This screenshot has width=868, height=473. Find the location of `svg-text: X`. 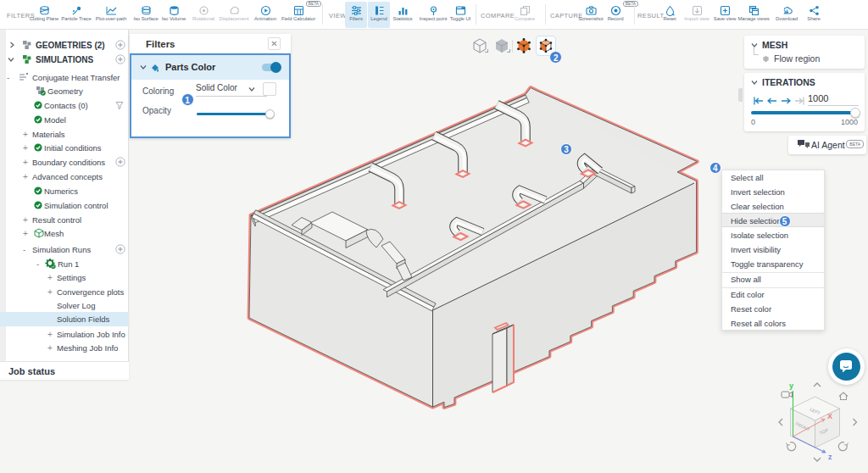

svg-text: X is located at coordinates (830, 416).